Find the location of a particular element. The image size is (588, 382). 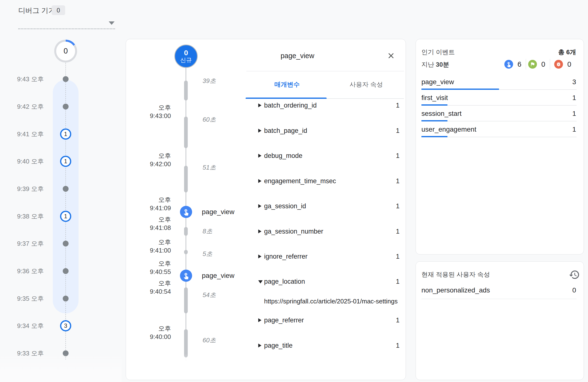

top-event-row: page_view is located at coordinates (438, 82).